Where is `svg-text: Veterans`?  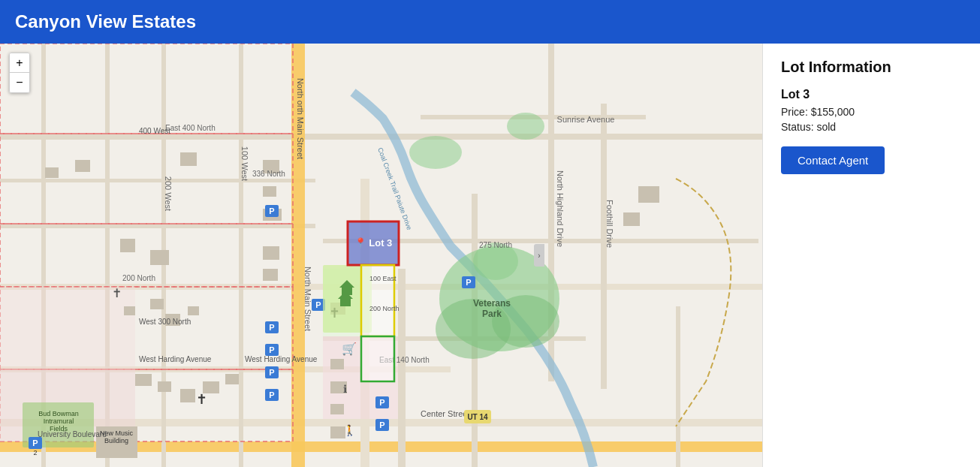 svg-text: Veterans is located at coordinates (492, 303).